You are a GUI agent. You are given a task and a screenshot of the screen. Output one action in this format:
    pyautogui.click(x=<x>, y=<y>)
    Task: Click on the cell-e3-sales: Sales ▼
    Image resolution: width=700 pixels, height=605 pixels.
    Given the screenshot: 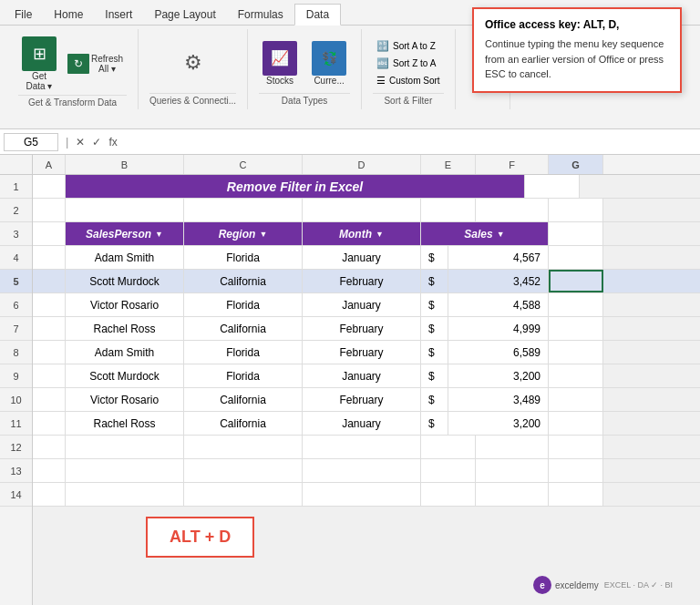 What is the action you would take?
    pyautogui.click(x=485, y=233)
    